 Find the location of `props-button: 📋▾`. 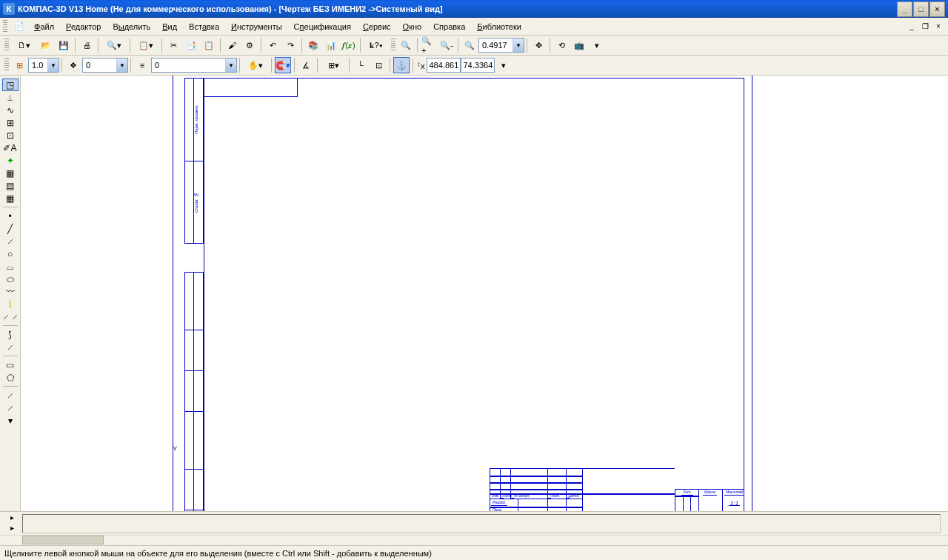

props-button: 📋▾ is located at coordinates (146, 45).